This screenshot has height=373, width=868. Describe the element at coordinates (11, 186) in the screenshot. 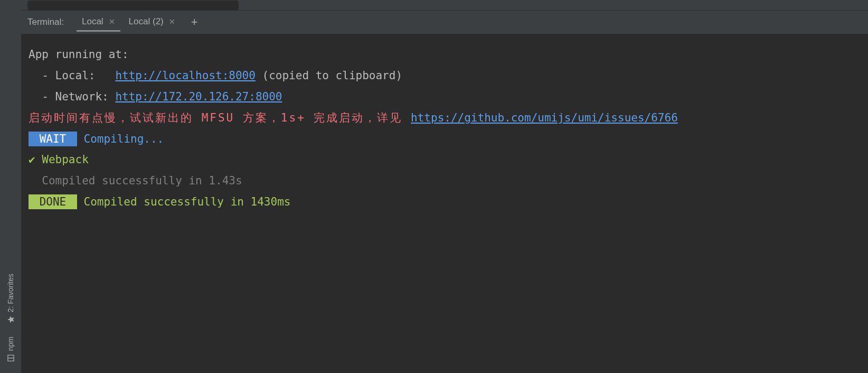

I see `left-tool-gutter: 2: Favorites npm` at that location.